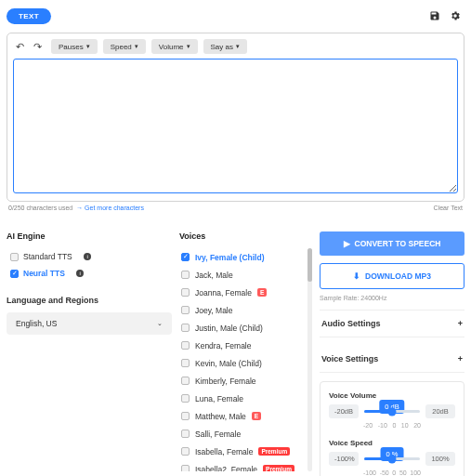  I want to click on download-button: ⬇DOWNLOAD MP3, so click(392, 276).